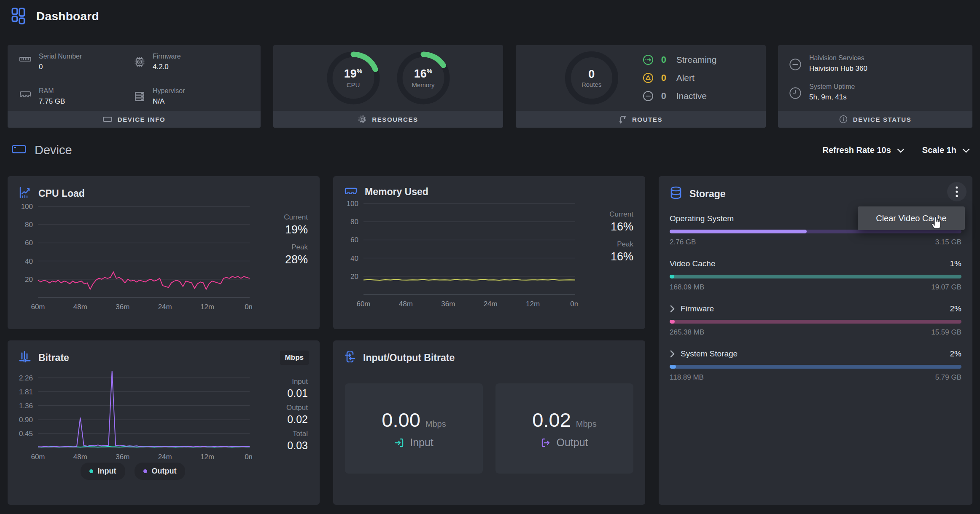 The width and height of the screenshot is (980, 514). I want to click on storage-name: Firmware, so click(697, 309).